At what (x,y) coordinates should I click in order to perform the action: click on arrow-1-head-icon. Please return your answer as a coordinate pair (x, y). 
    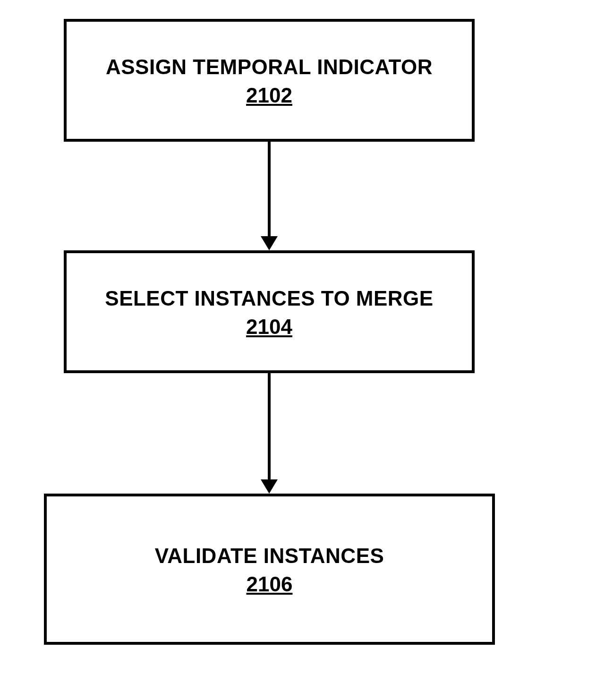
    Looking at the image, I should click on (269, 243).